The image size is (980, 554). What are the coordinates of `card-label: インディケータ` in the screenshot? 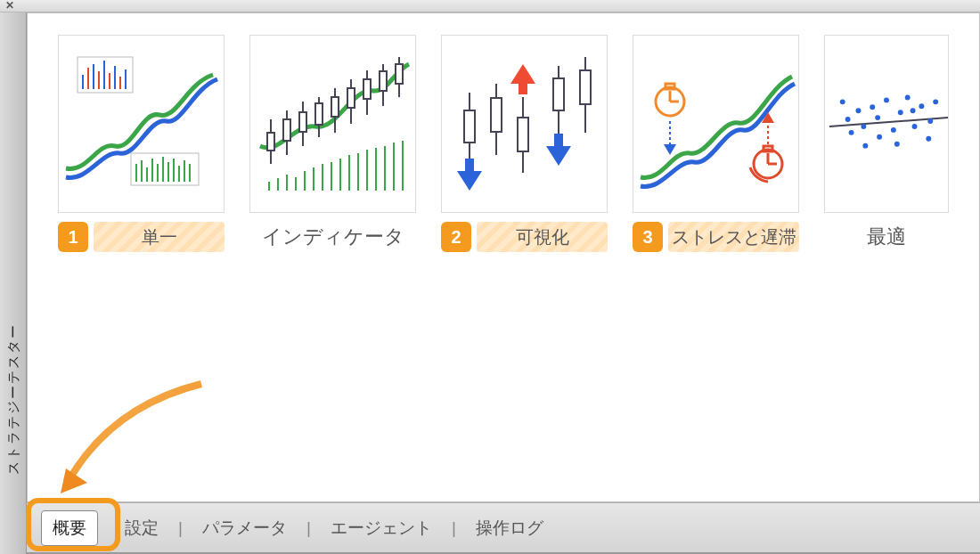 It's located at (333, 237).